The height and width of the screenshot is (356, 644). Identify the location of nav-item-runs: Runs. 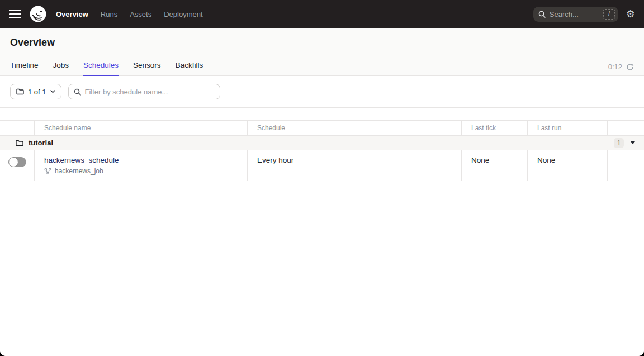
(109, 15).